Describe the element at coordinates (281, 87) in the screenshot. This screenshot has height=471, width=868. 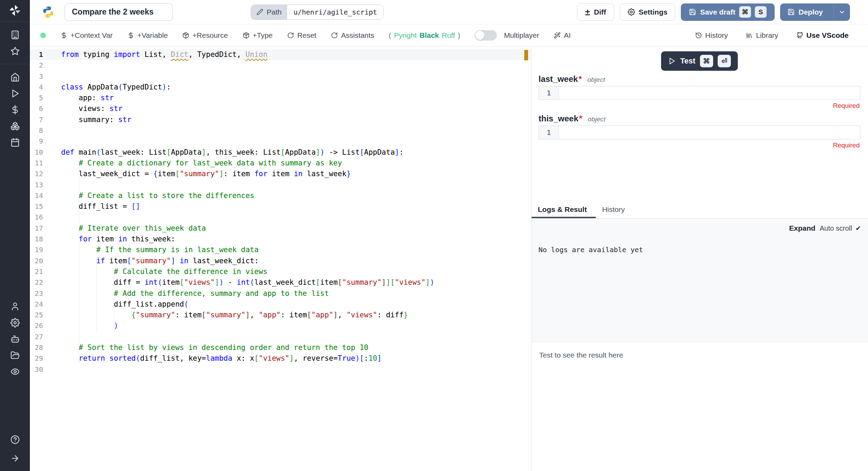
I see `code-line: 4class AppData(TypedDict):` at that location.